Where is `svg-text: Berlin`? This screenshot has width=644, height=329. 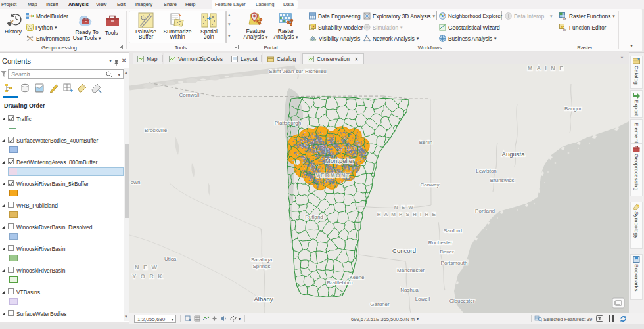 svg-text: Berlin is located at coordinates (426, 142).